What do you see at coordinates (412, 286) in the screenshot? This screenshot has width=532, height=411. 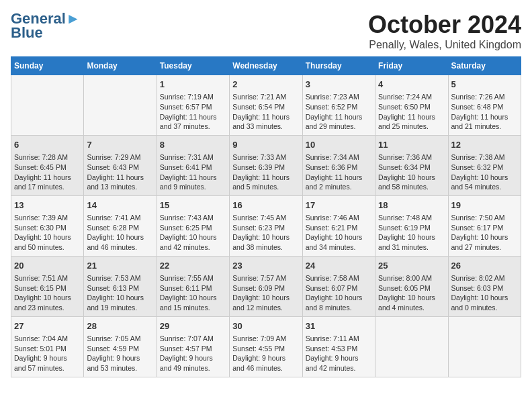 I see `calendar-cell: 25Sunrise: 8:00 AMSunset: 6:05 PMDayligh…` at bounding box center [412, 286].